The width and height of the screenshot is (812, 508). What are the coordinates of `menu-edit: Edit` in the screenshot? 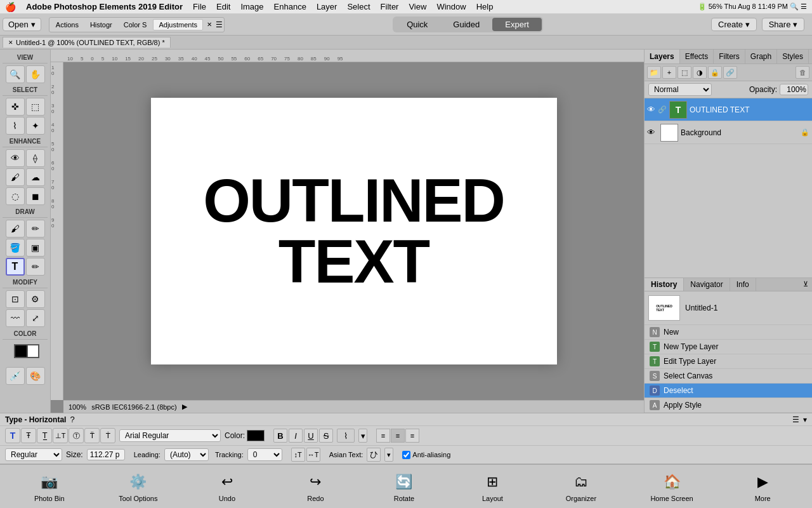 It's located at (223, 6).